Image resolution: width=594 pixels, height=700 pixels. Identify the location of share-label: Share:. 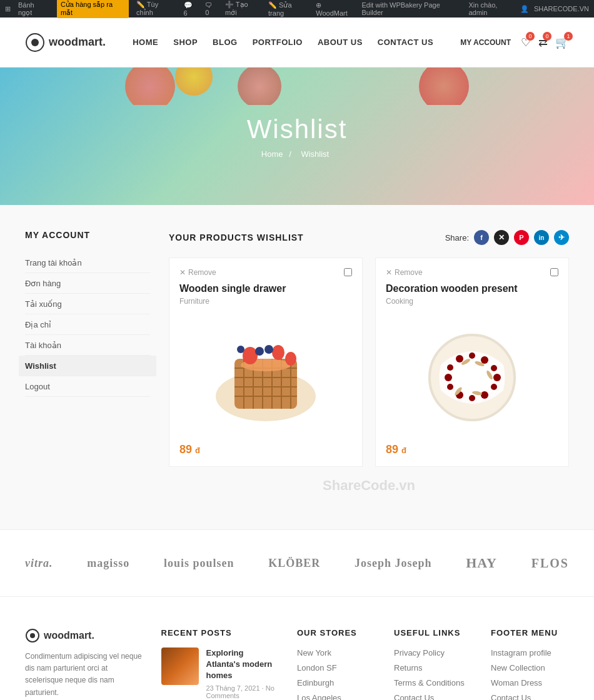
(457, 238).